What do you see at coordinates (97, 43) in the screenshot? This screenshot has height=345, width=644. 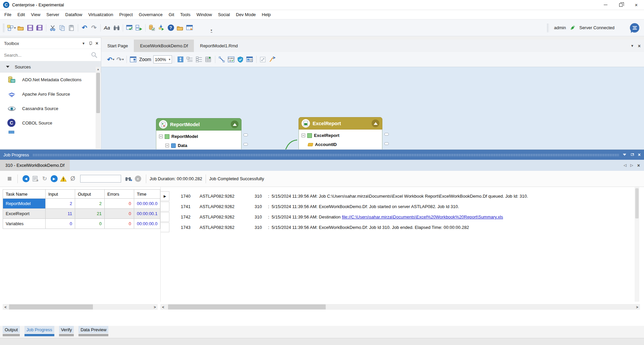 I see `toolbox-close-icon: ×` at bounding box center [97, 43].